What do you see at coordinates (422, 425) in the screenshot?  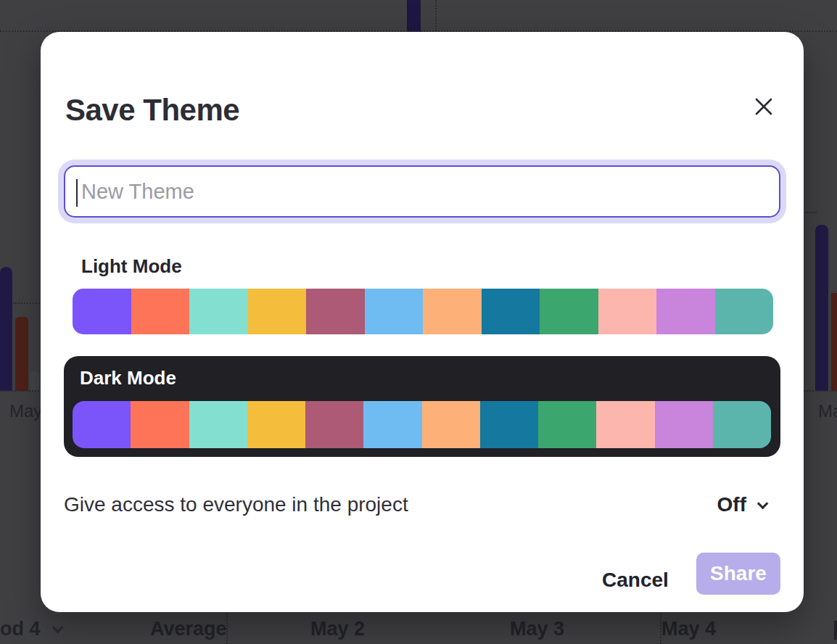 I see `dark-mode-palette` at bounding box center [422, 425].